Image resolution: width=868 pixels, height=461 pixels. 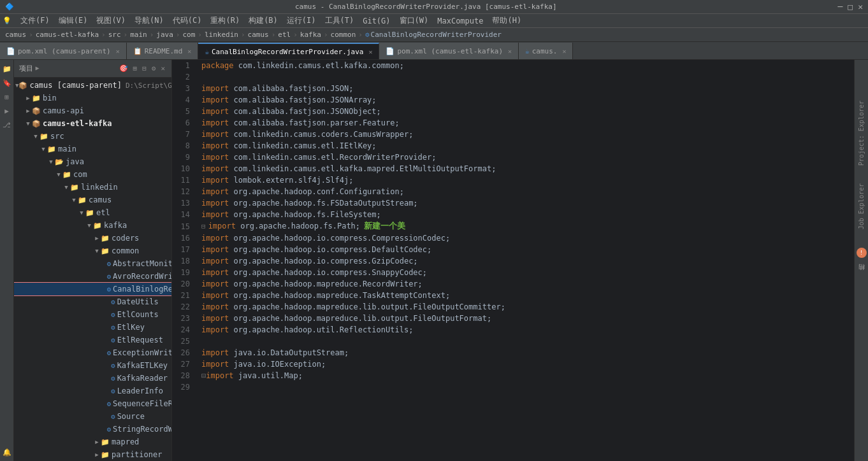 What do you see at coordinates (436, 34) in the screenshot?
I see `breadcrumb-classname: CanalBinlogRecordWriterProvider` at bounding box center [436, 34].